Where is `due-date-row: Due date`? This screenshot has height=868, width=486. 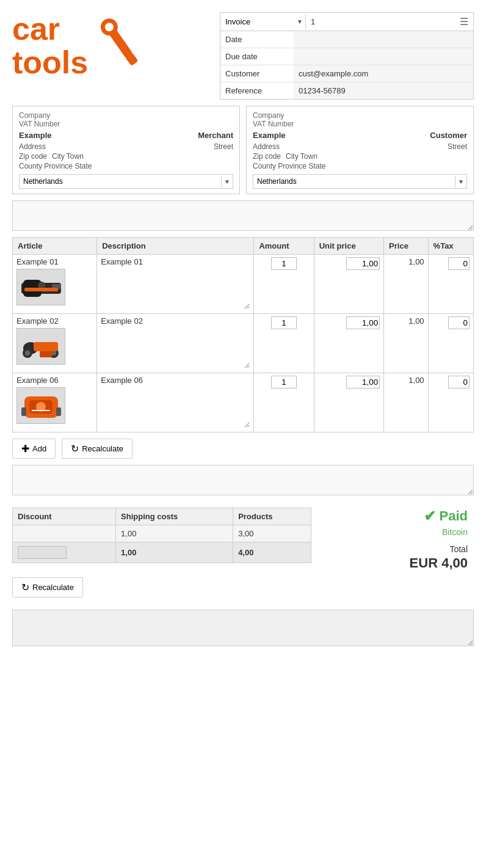 due-date-row: Due date is located at coordinates (347, 57).